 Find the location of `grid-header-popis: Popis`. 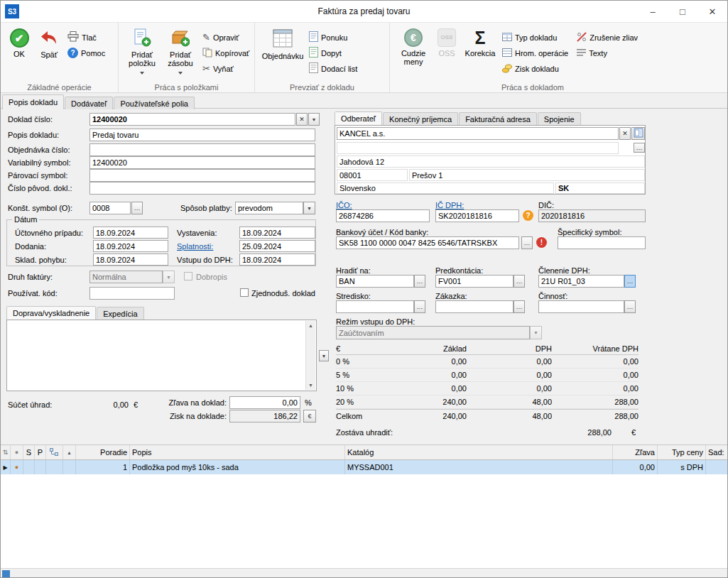

grid-header-popis: Popis is located at coordinates (237, 452).